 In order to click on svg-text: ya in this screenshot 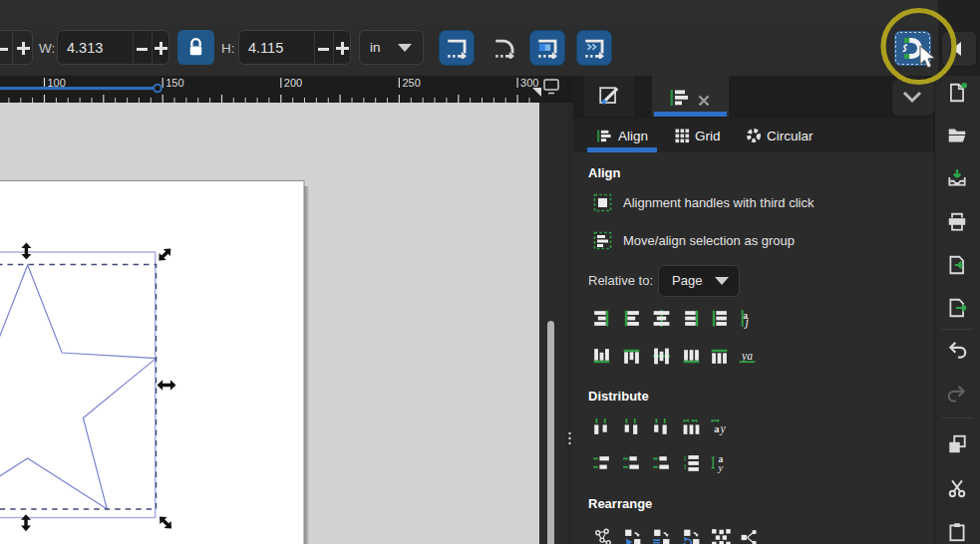, I will do `click(747, 355)`.